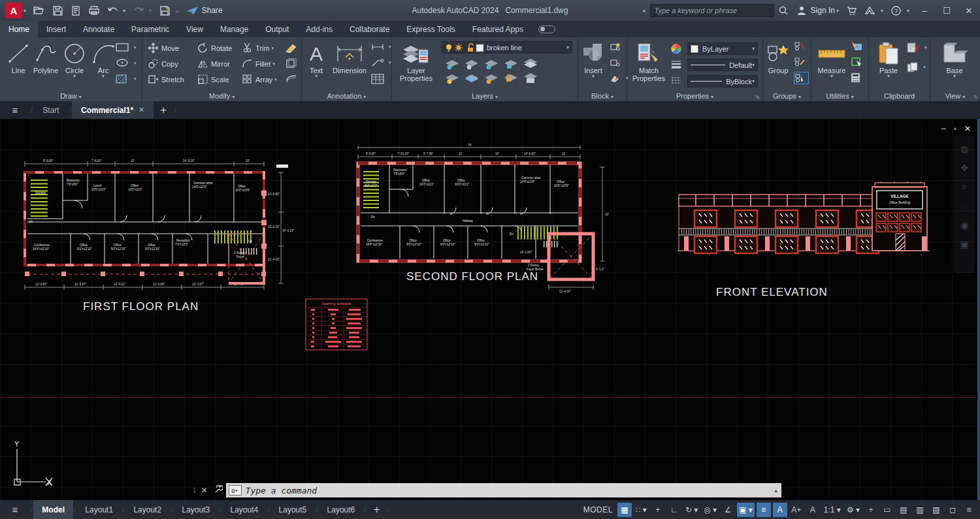 The height and width of the screenshot is (519, 980). What do you see at coordinates (124, 10) in the screenshot?
I see `undo-caret-icon: ▾` at bounding box center [124, 10].